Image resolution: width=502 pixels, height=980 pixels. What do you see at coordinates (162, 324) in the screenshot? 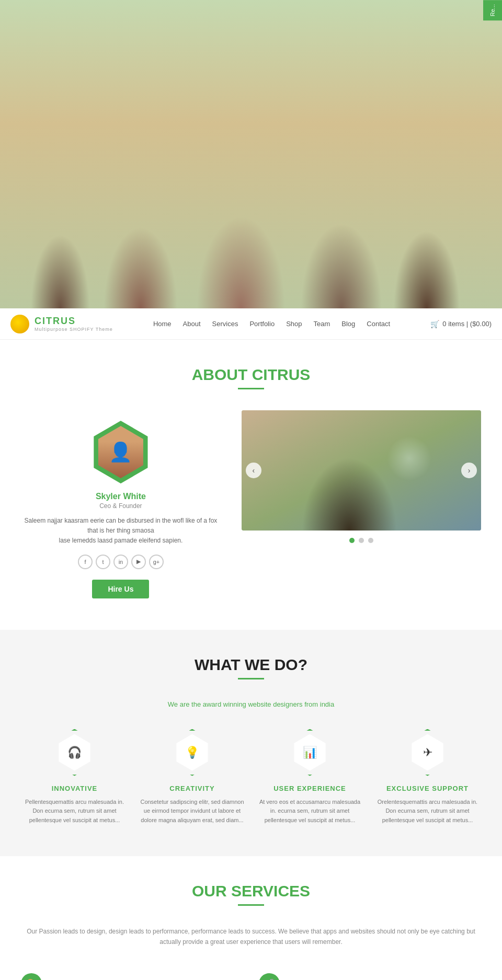
I see `nav-home: Home` at bounding box center [162, 324].